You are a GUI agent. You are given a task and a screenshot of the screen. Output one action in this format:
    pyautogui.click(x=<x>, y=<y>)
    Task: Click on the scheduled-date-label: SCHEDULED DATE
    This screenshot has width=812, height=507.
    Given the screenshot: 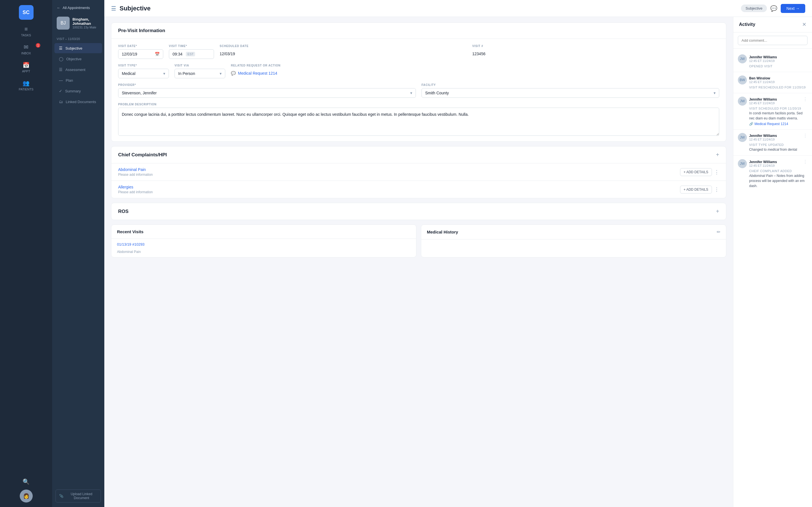 What is the action you would take?
    pyautogui.click(x=343, y=46)
    